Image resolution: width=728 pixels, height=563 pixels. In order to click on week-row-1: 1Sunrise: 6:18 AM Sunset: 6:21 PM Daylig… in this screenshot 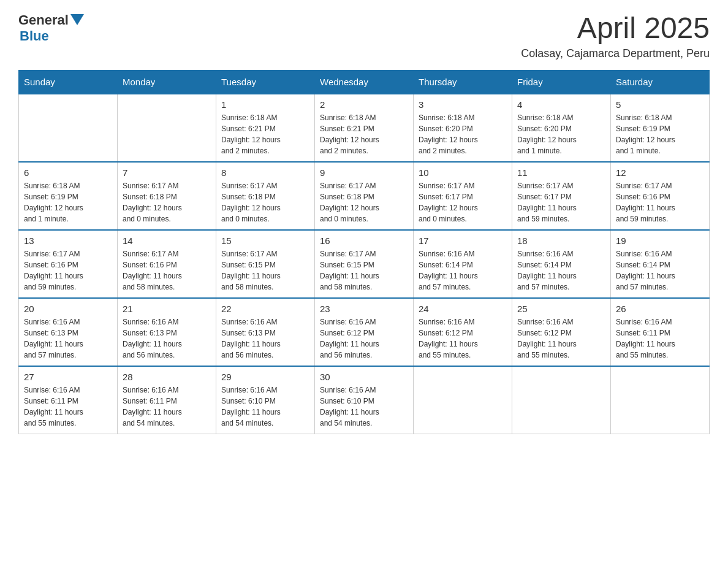, I will do `click(364, 128)`.